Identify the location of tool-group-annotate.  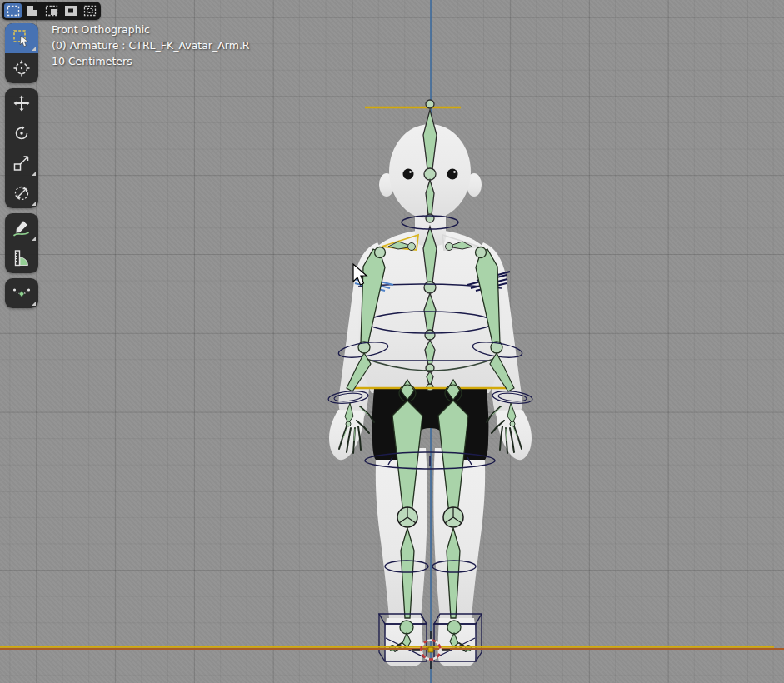
(22, 243).